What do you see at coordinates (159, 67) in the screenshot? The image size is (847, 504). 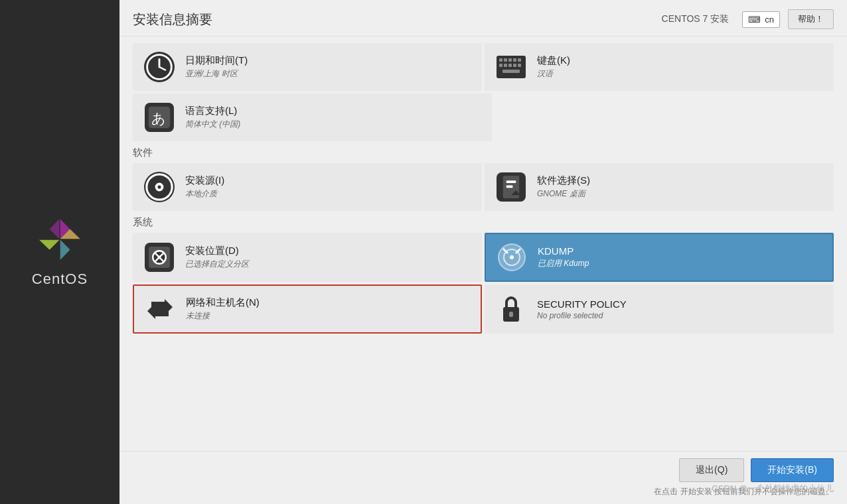 I see `clock-icon` at bounding box center [159, 67].